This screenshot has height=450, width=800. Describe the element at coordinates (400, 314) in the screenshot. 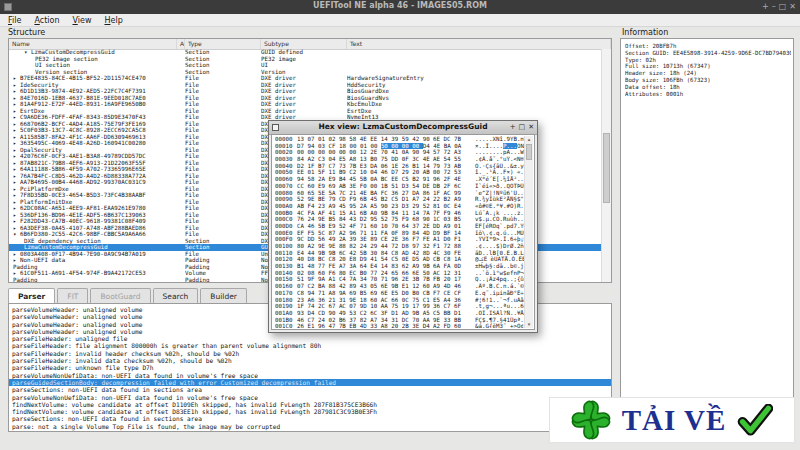

I see `hex-row: 001A093 D4 CD 90 49 53 C2 6C 3F D1 AD 9B…` at that location.